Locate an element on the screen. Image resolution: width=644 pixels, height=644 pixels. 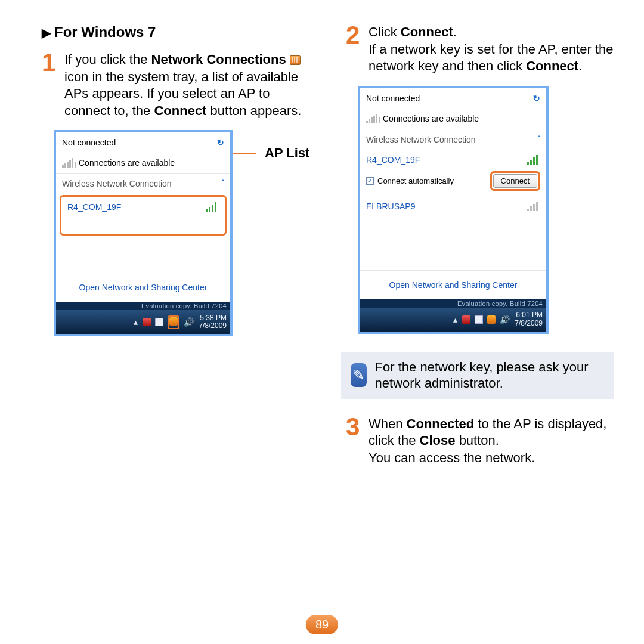
step-1: 1 If you click the Network Connections i… is located at coordinates (176, 85).